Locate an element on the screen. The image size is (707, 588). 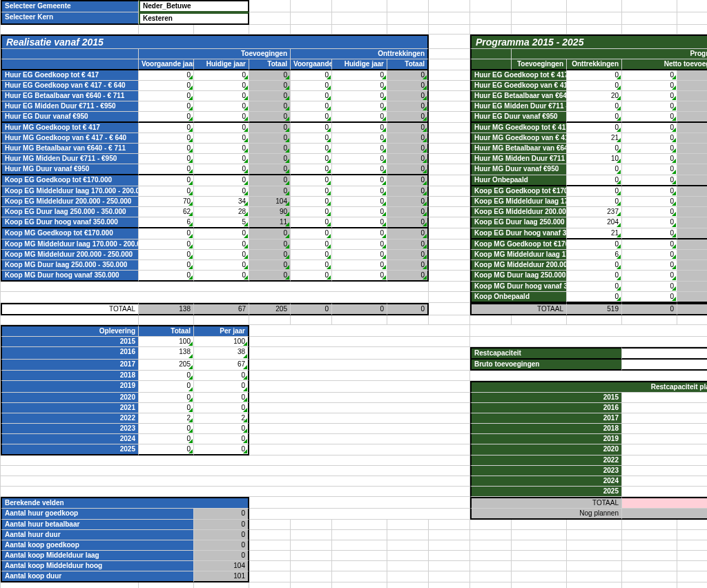
cell: 5 is located at coordinates (222, 223).